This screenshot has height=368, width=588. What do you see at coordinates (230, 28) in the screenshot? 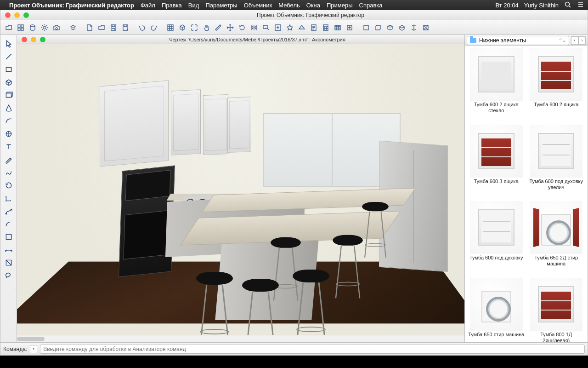
I see `tool-move` at bounding box center [230, 28].